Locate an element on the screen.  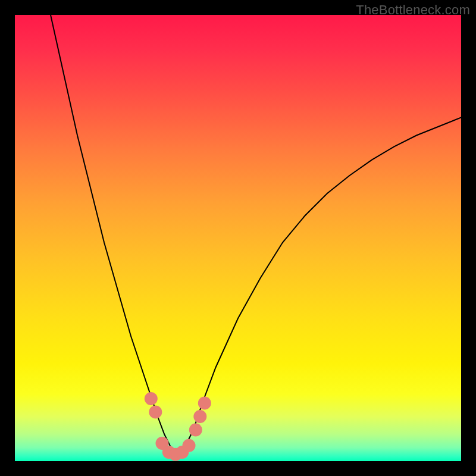
watermark-text: TheBottleneck.com is located at coordinates (413, 10).